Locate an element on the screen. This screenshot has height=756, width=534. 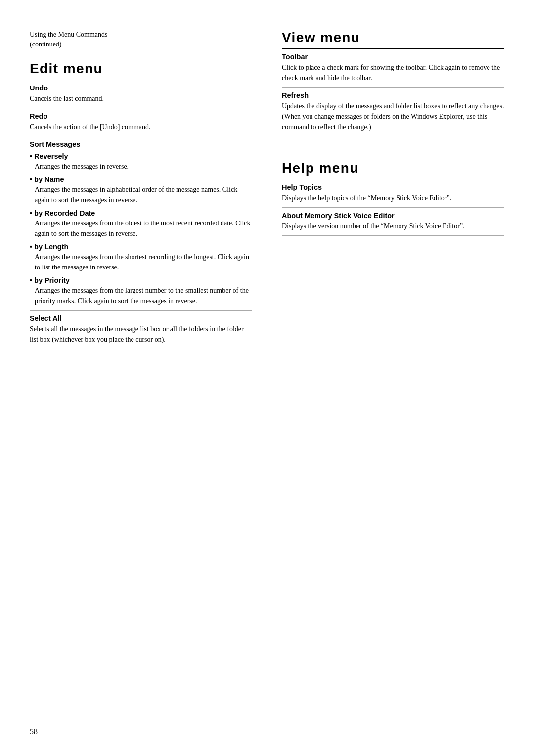
sort-messages-title: Sort Messages is located at coordinates (141, 144).